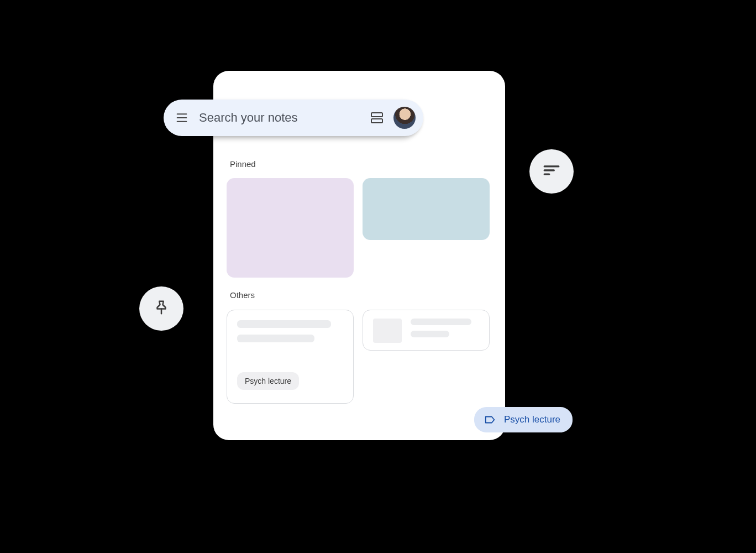 Image resolution: width=756 pixels, height=553 pixels. Describe the element at coordinates (490, 420) in the screenshot. I see `label-icon` at that location.